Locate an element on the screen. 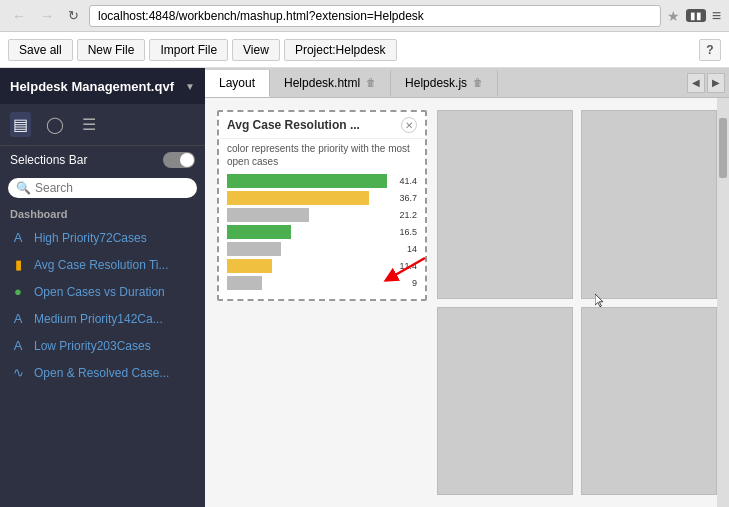 The image size is (729, 507). new-file-button: New File is located at coordinates (112, 50).